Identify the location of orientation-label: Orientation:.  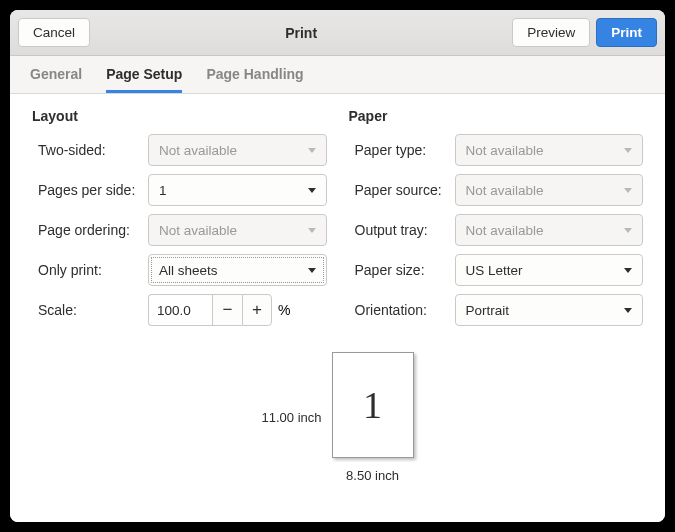
(402, 310).